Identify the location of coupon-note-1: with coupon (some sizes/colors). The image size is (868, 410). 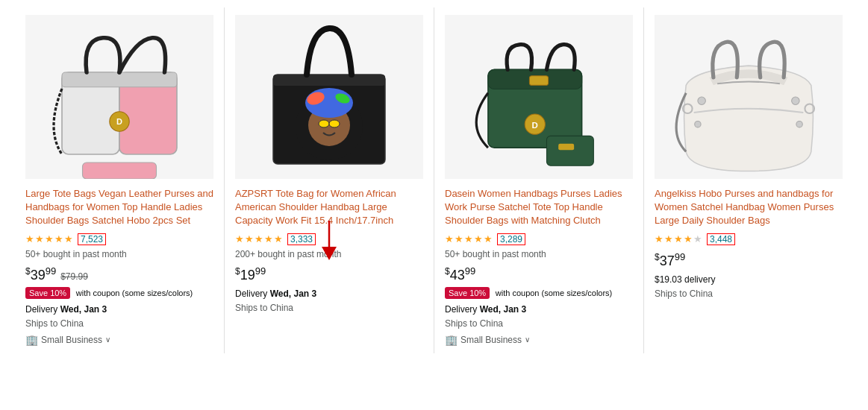
(134, 293).